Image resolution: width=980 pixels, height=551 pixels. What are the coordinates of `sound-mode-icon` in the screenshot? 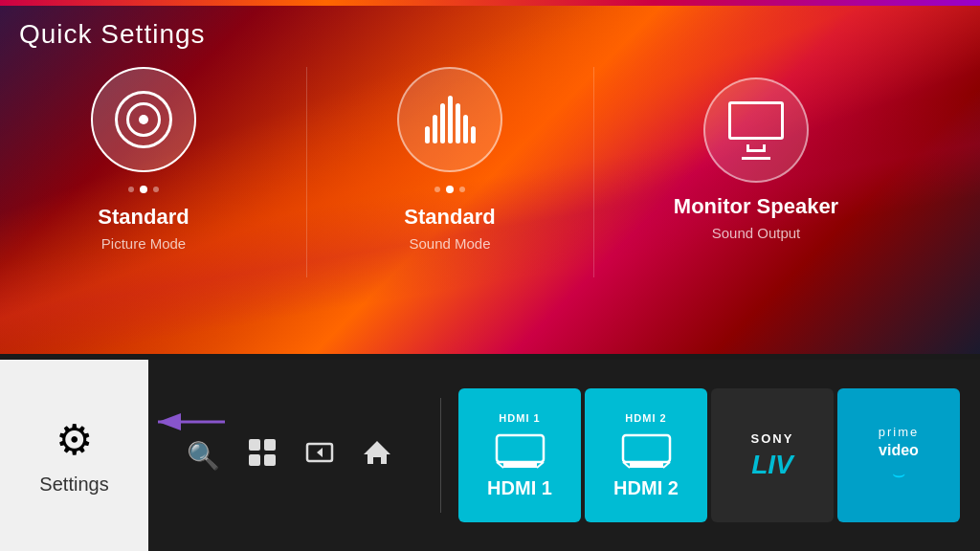 It's located at (450, 120).